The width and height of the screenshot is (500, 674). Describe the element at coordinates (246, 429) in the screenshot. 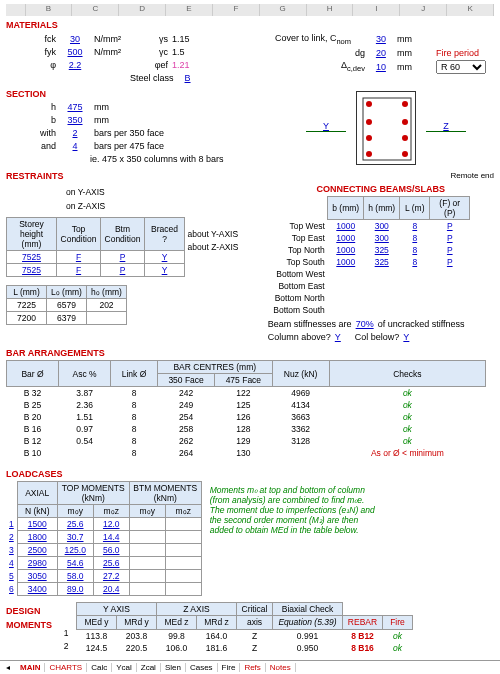

I see `bar-row: B 160.9782581283362ok` at that location.